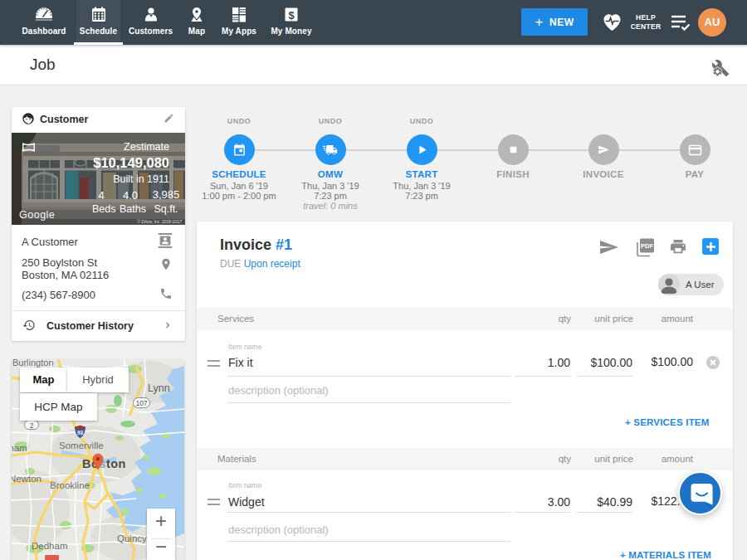 The image size is (747, 560). What do you see at coordinates (81, 433) in the screenshot?
I see `svg-text: 93` at bounding box center [81, 433].